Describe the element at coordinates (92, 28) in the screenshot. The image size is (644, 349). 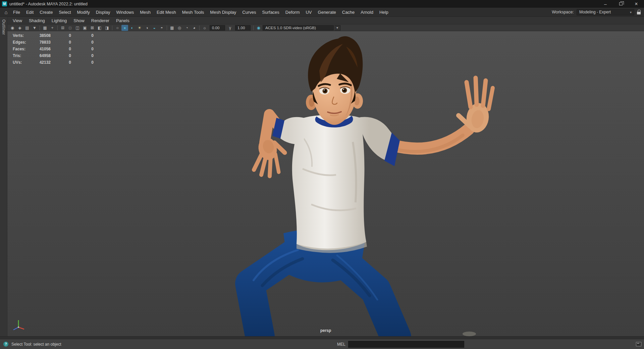
I see `field-chart-button: ⊠` at that location.